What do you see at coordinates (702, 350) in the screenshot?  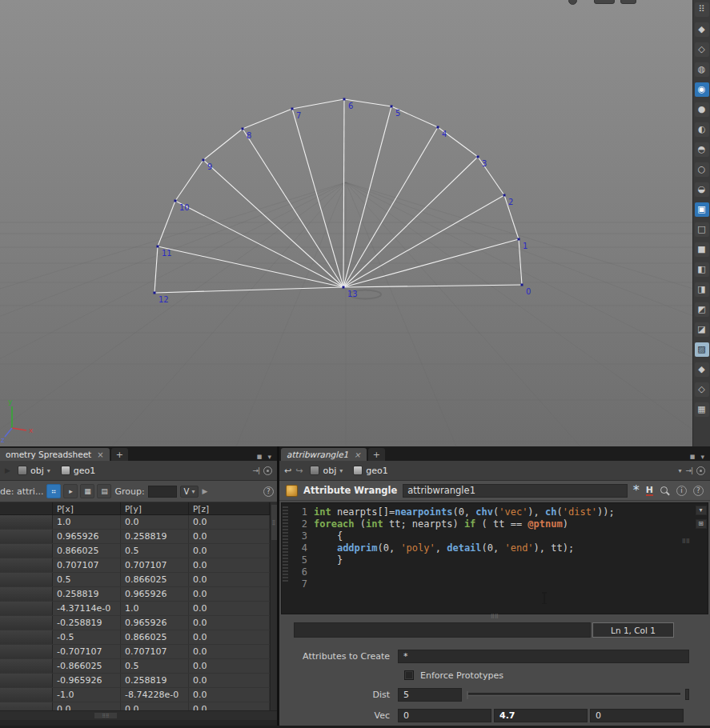 I see `paint-overlay-icon: ▨` at bounding box center [702, 350].